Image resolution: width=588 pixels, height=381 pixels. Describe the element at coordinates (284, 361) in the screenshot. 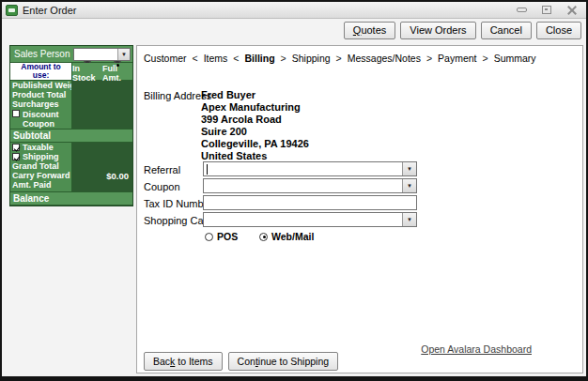

I see `continue-to-shipping-button: Continue to Shipping` at that location.